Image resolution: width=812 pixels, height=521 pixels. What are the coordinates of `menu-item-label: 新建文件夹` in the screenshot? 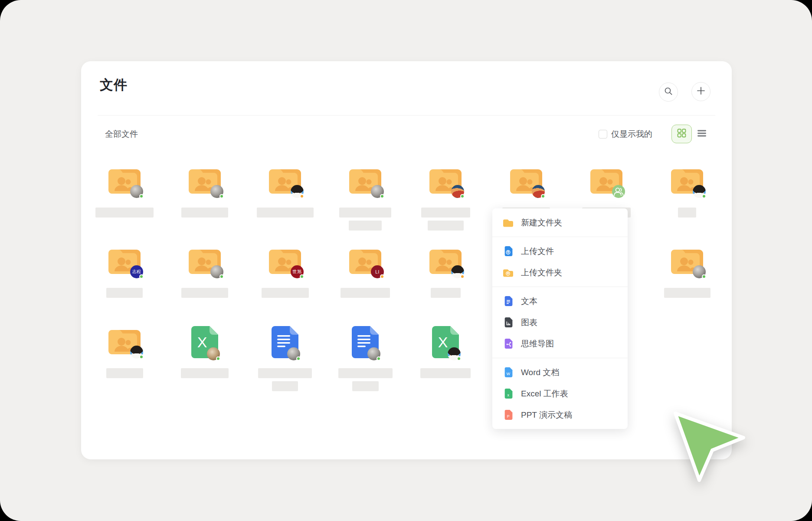 It's located at (541, 223).